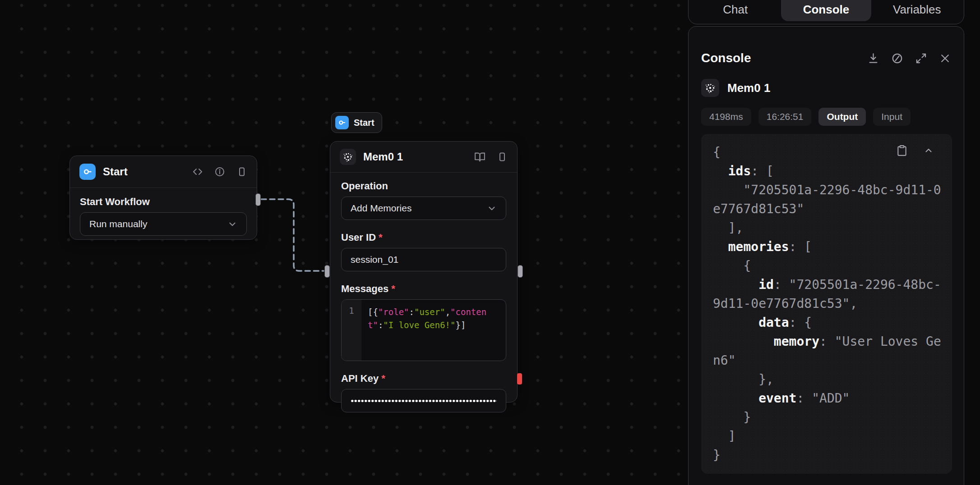 The image size is (980, 485). I want to click on start-workflow-label: Start Workflow, so click(163, 202).